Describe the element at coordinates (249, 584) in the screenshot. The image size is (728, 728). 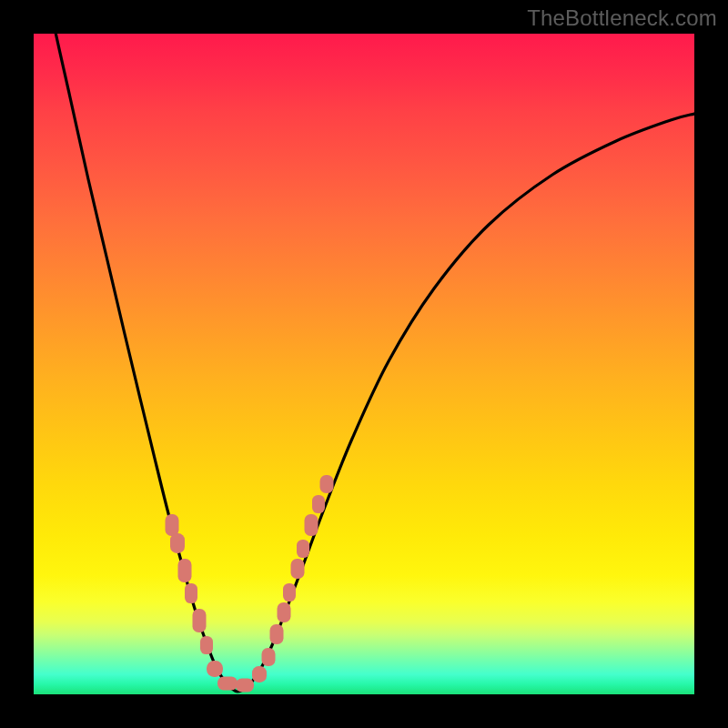
I see `marker-group` at that location.